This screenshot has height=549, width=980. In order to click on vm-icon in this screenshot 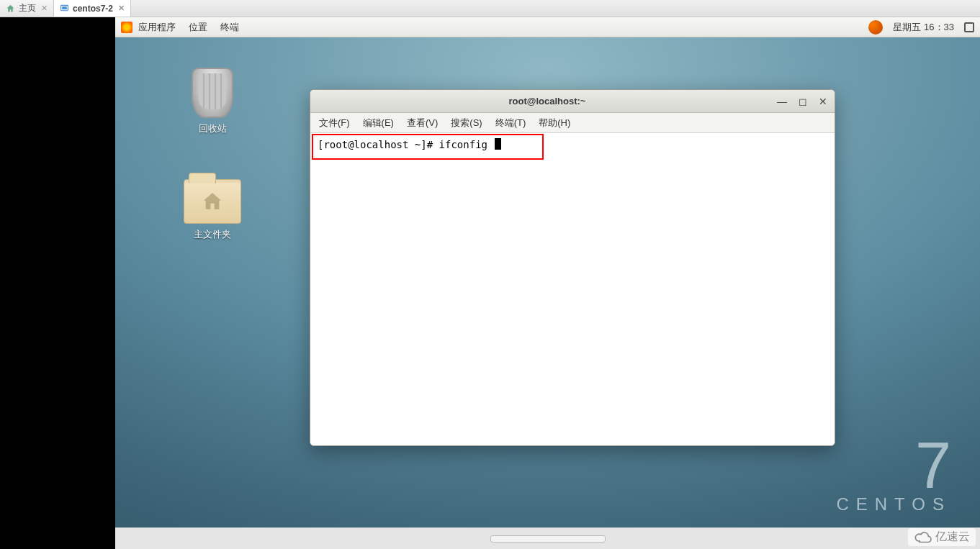, I will do `click(65, 9)`.